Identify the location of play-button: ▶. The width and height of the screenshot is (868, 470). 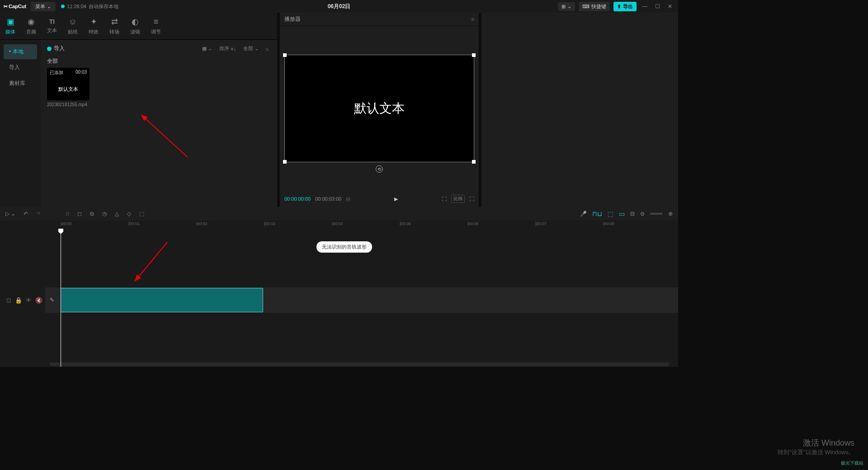
(396, 199).